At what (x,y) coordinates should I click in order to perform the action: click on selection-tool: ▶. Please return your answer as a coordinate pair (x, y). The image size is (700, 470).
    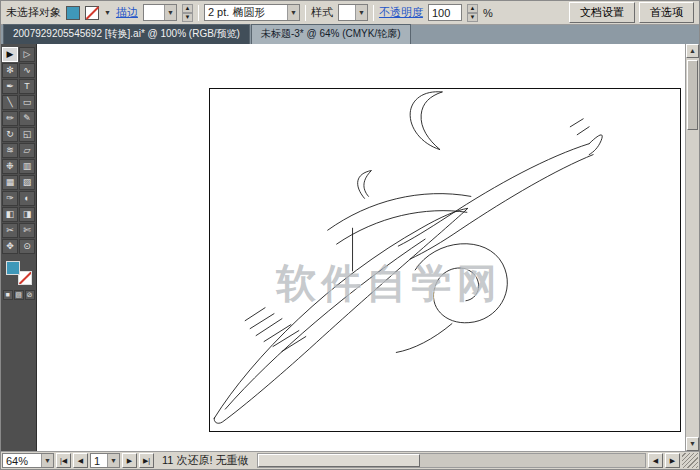
    Looking at the image, I should click on (10, 54).